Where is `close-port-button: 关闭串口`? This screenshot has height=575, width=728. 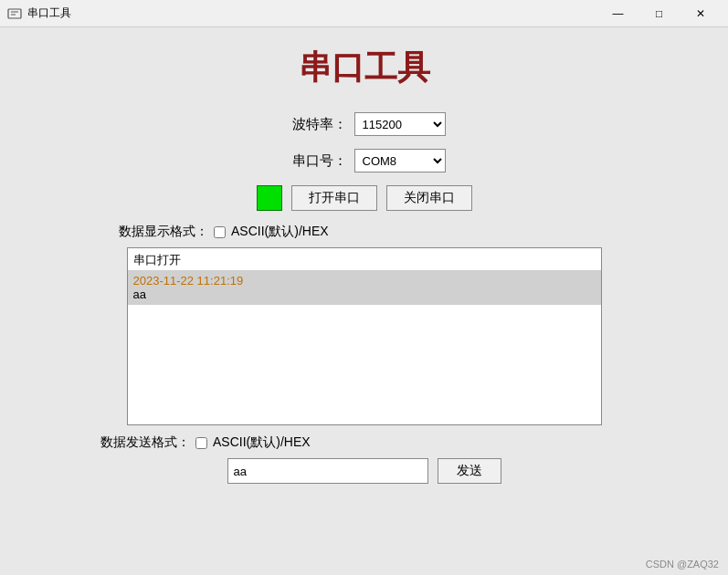 close-port-button: 关闭串口 is located at coordinates (429, 198).